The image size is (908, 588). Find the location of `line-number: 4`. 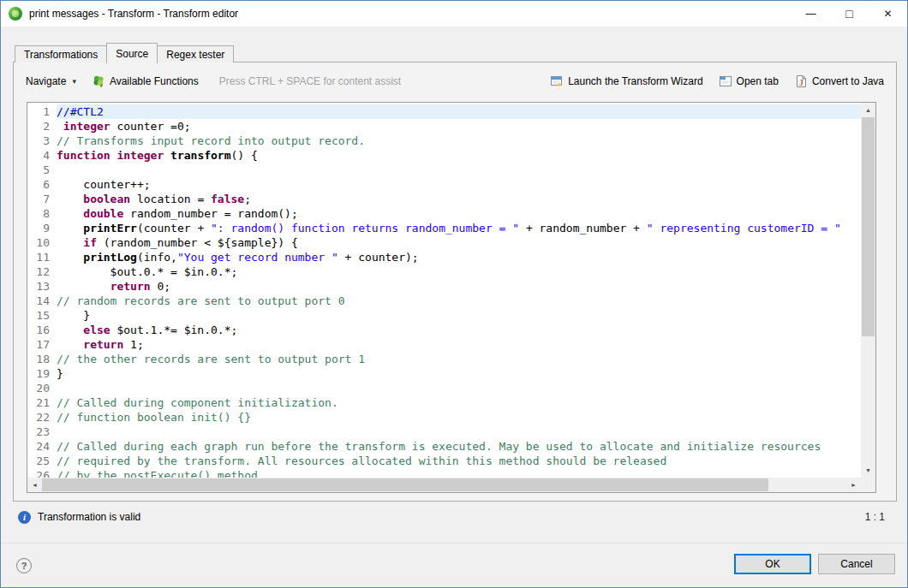

line-number: 4 is located at coordinates (42, 156).